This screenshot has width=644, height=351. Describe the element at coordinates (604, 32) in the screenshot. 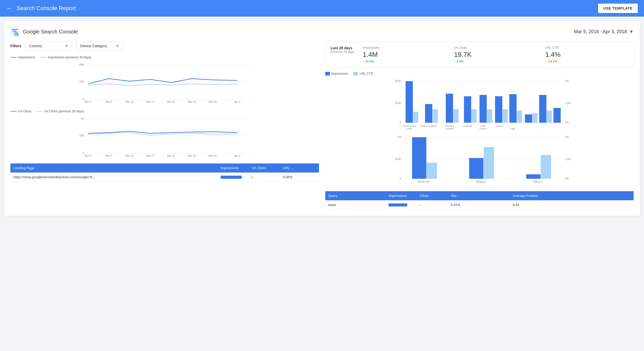

I see `date-range: Mar 5, 2018 - Apr 3, 2018 ▼` at that location.